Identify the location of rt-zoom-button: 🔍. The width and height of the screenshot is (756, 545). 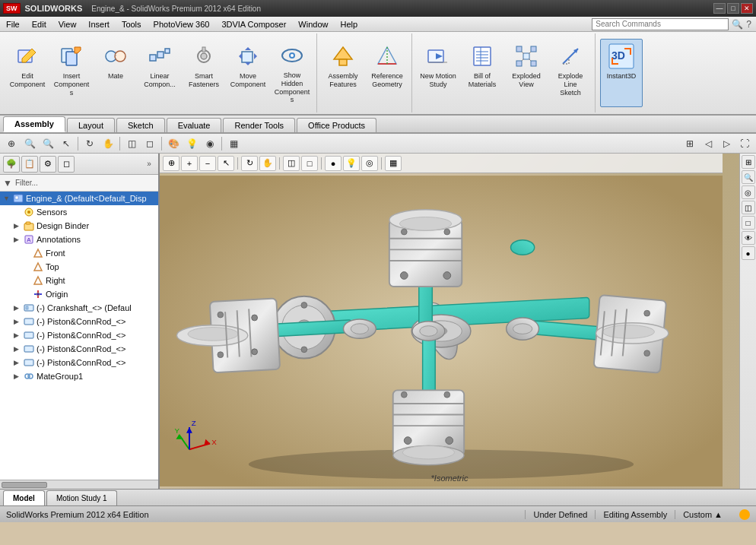
(748, 177).